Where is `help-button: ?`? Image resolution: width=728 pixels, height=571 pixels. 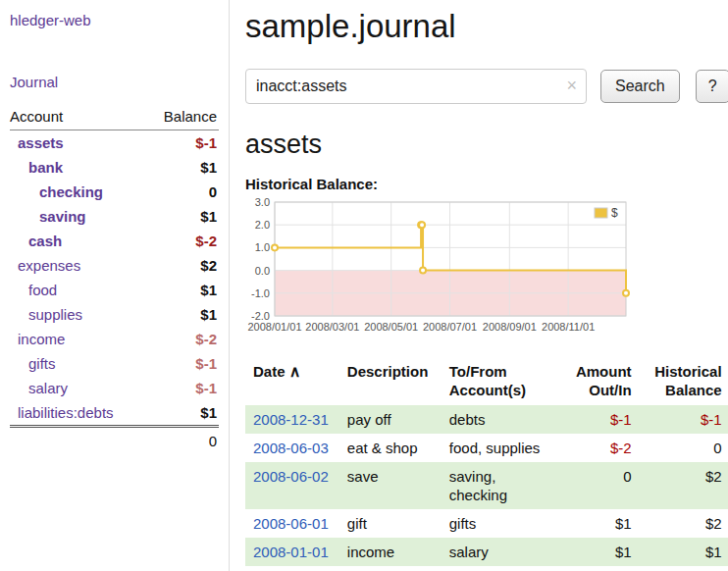 help-button: ? is located at coordinates (712, 86).